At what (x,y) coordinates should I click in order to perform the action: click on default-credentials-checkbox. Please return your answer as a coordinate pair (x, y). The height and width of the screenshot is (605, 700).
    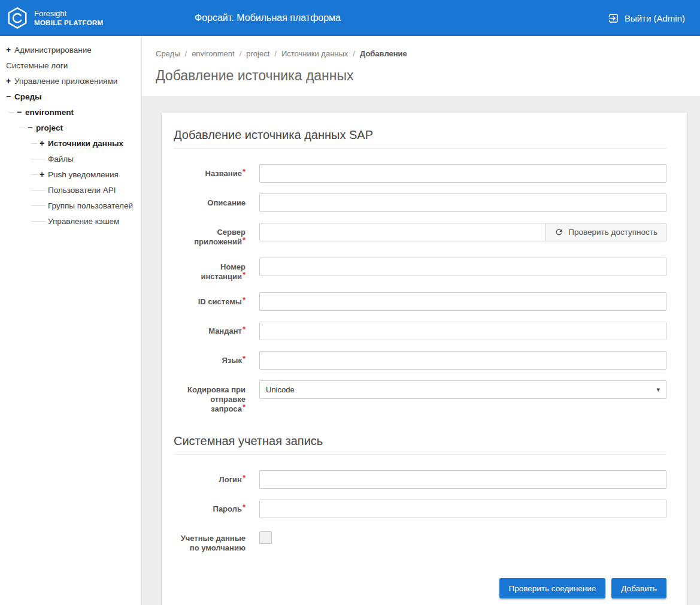
    Looking at the image, I should click on (266, 538).